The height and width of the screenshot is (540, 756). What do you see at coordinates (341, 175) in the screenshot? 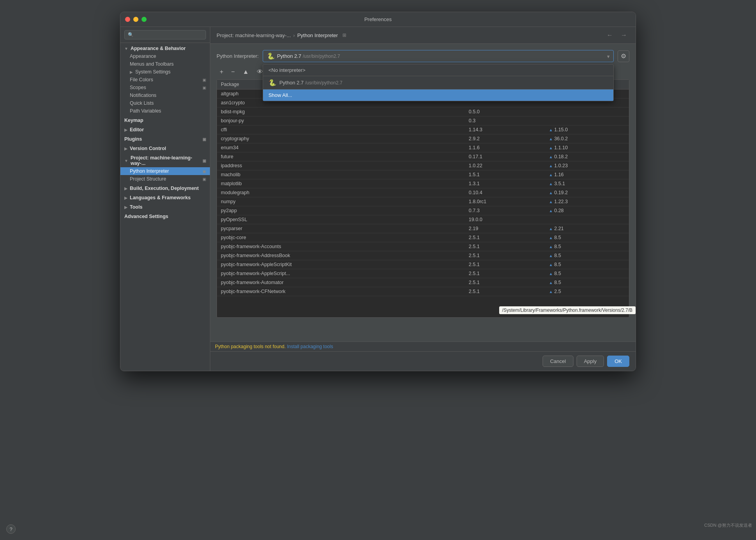
I see `package-name: macholib` at bounding box center [341, 175].